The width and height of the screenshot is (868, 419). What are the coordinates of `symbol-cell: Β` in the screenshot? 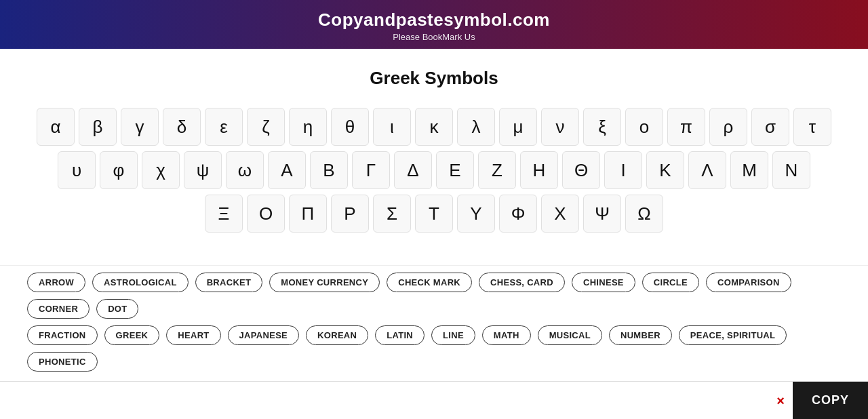 It's located at (329, 170).